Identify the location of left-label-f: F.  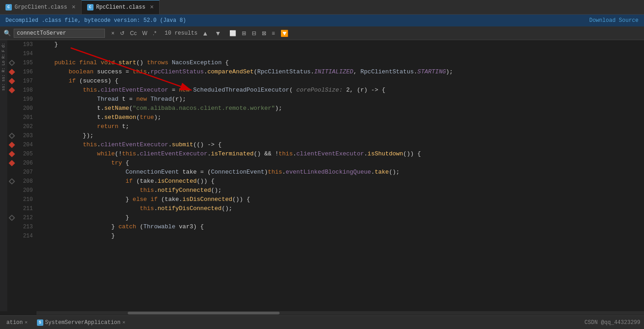
(4, 51).